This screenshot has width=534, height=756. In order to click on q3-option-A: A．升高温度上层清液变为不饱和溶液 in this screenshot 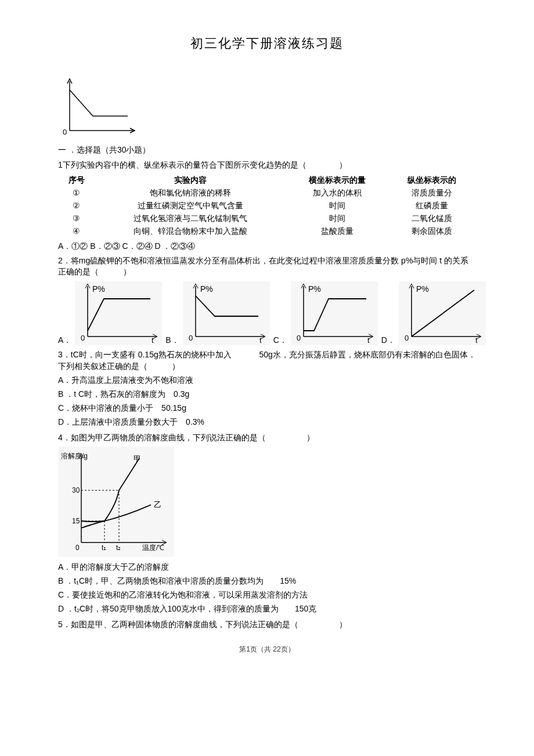, I will do `click(267, 381)`.